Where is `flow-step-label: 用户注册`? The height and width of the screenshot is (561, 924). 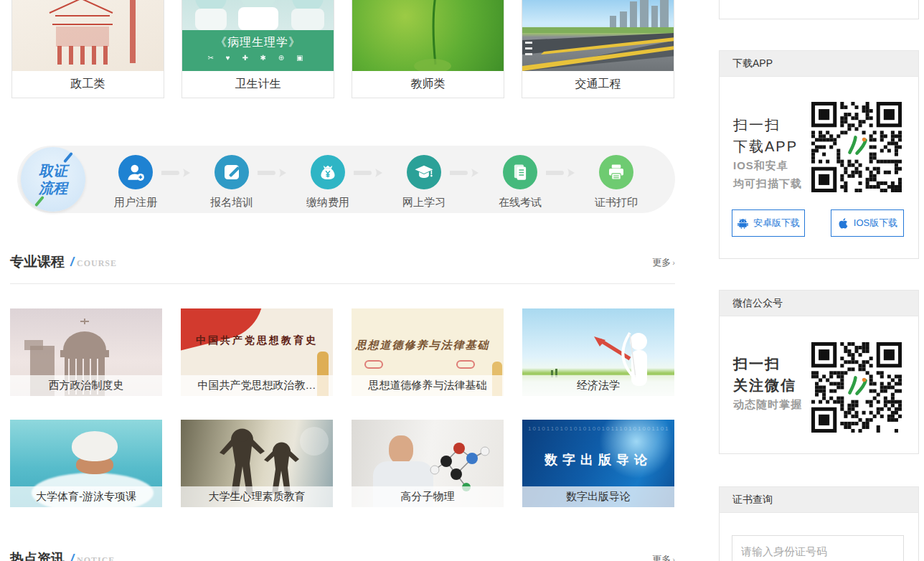 flow-step-label: 用户注册 is located at coordinates (136, 202).